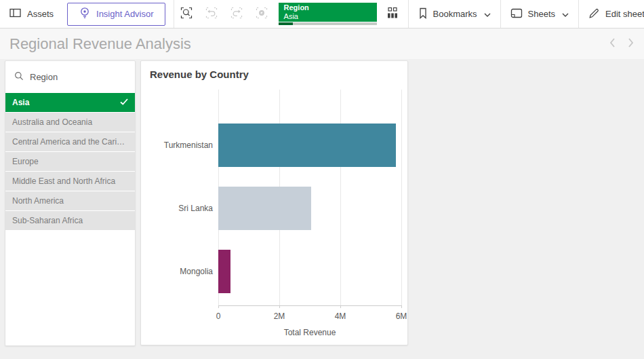 The height and width of the screenshot is (359, 644). I want to click on clear-selections-icon, so click(262, 14).